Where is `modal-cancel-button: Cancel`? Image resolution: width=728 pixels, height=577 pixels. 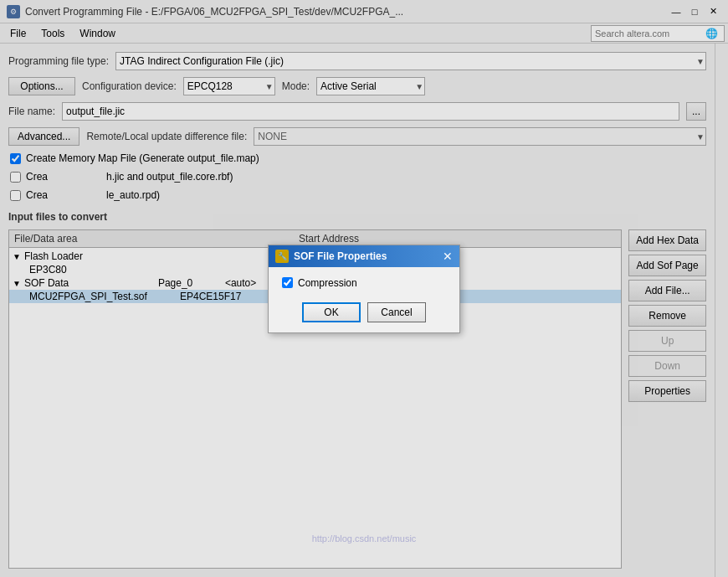 modal-cancel-button: Cancel is located at coordinates (397, 312).